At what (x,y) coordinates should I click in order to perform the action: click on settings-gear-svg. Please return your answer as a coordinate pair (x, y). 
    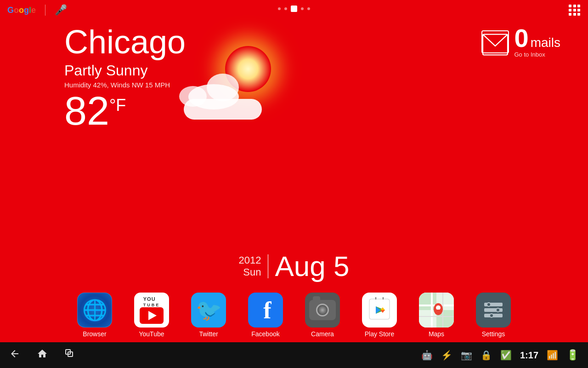
    Looking at the image, I should click on (493, 310).